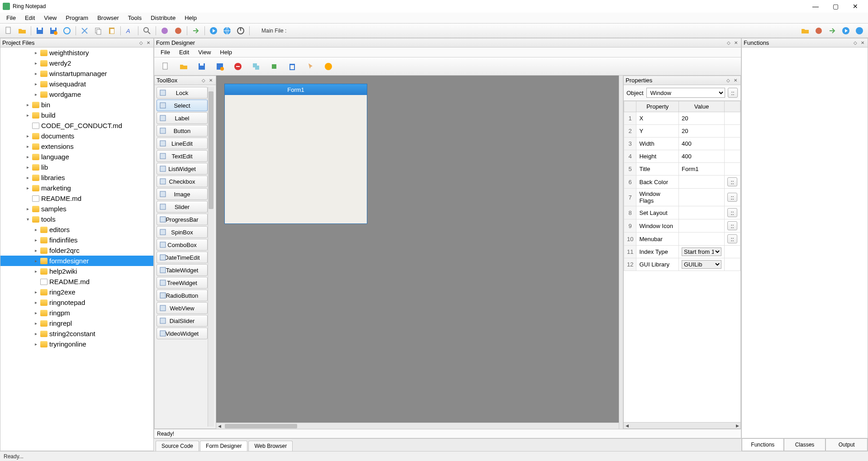  I want to click on menu-distribute: Distribute, so click(163, 18).